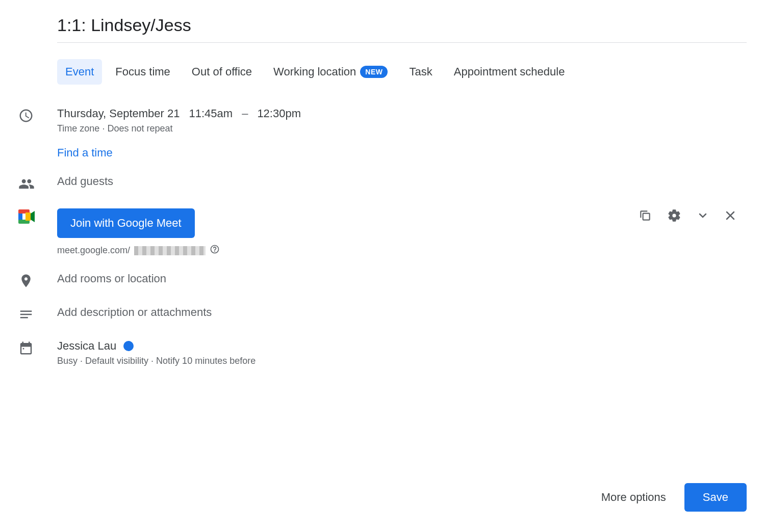 The image size is (765, 532). Describe the element at coordinates (27, 217) in the screenshot. I see `google-meet-icon` at that location.